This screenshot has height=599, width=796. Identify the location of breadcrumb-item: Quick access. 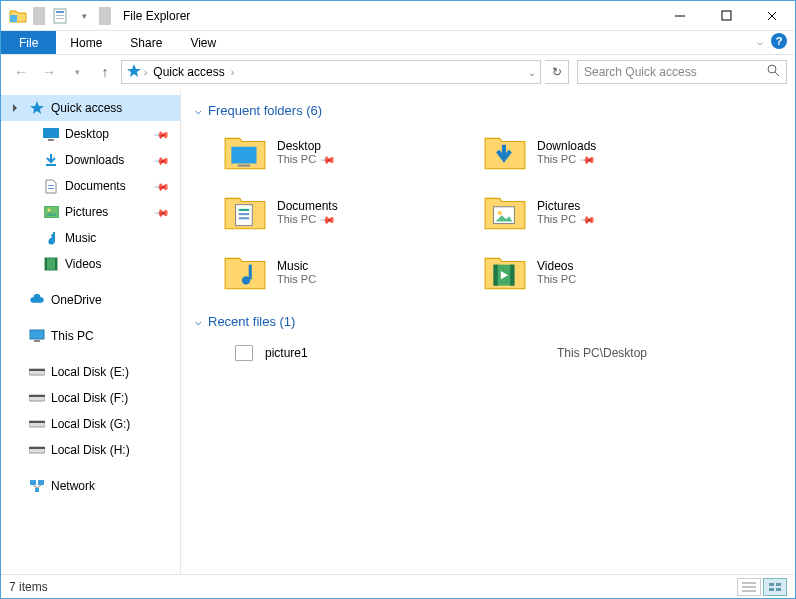
(188, 72).